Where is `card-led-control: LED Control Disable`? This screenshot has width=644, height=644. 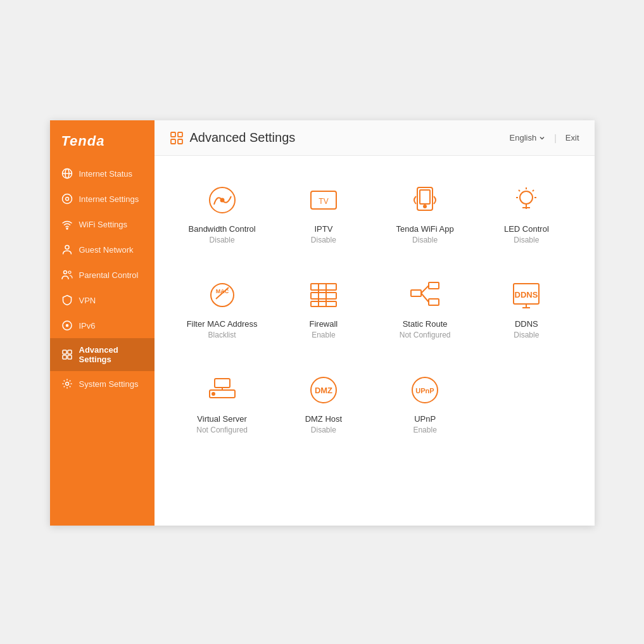 card-led-control: LED Control Disable is located at coordinates (526, 212).